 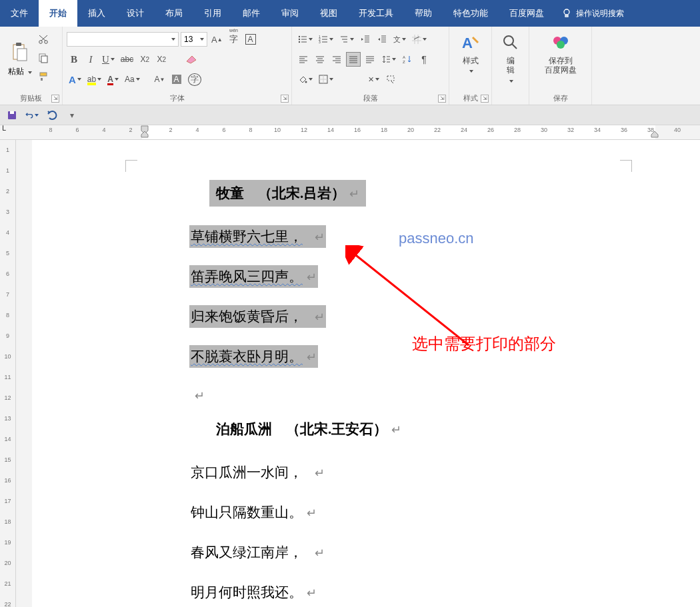 What do you see at coordinates (288, 193) in the screenshot?
I see `poem1-title: 牧童 （北宋.吕岩）↵` at bounding box center [288, 193].